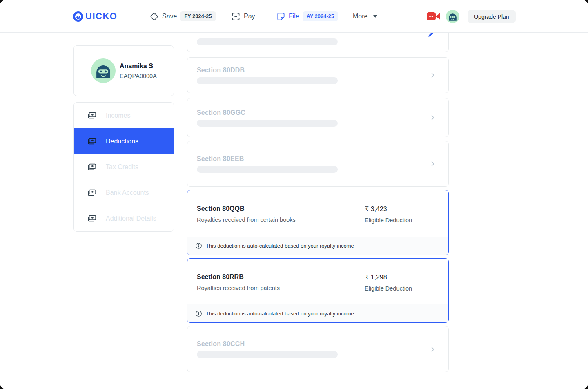 This screenshot has height=389, width=588. What do you see at coordinates (138, 76) in the screenshot?
I see `user-pan: EAQPA0000A` at bounding box center [138, 76].